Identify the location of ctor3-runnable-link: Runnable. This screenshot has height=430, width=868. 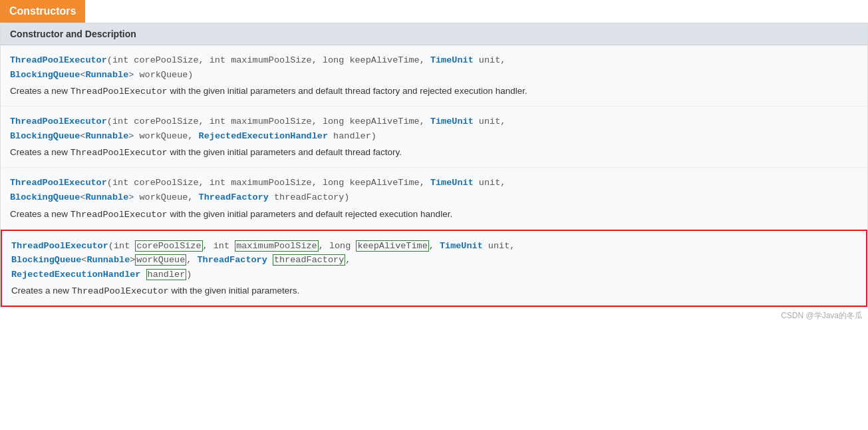
(106, 197).